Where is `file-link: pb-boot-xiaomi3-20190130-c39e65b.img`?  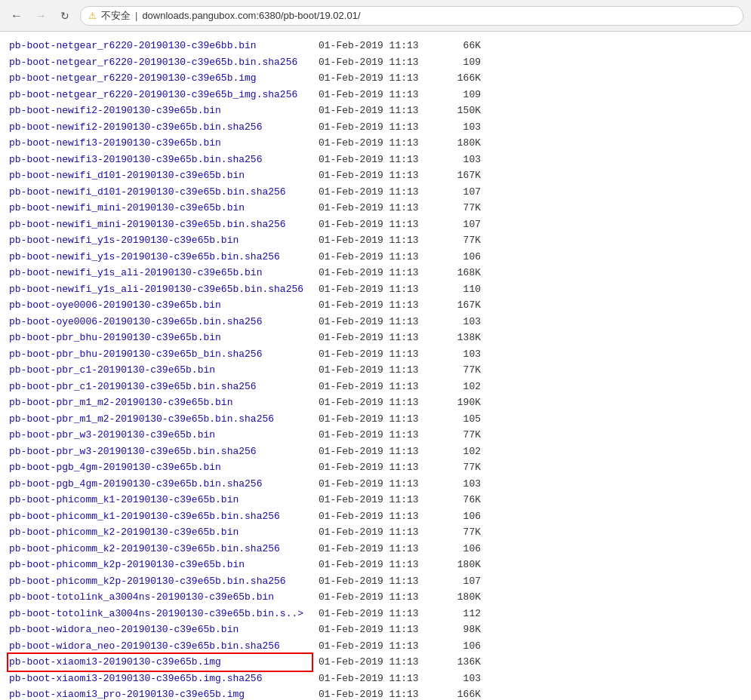 file-link: pb-boot-xiaomi3-20190130-c39e65b.img is located at coordinates (160, 662).